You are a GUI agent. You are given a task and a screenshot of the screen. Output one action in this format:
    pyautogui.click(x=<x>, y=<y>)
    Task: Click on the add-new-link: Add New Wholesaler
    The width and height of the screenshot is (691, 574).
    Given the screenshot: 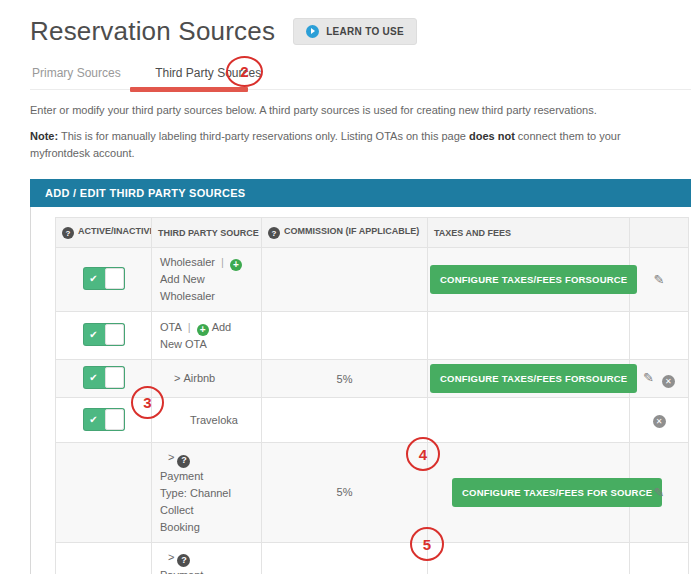 What is the action you would take?
    pyautogui.click(x=188, y=288)
    